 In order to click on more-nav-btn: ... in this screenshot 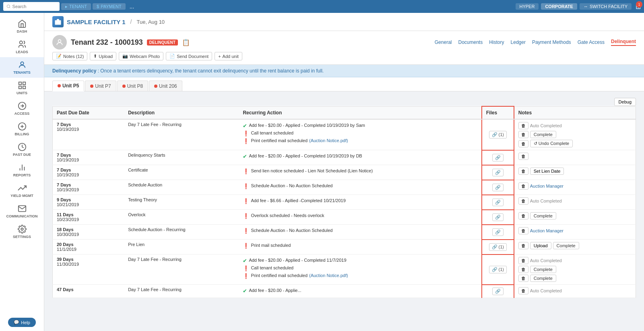, I will do `click(132, 6)`.